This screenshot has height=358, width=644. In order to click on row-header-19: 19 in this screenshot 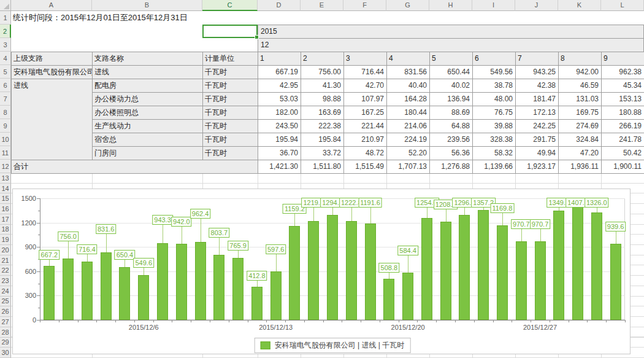, I will do `click(6, 239)`.